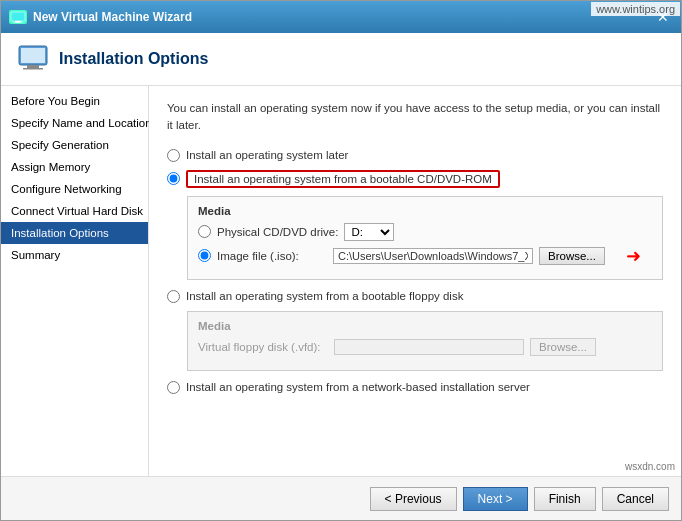  Describe the element at coordinates (358, 387) in the screenshot. I see `install-network-label: Install an operating system from a netwo…` at that location.